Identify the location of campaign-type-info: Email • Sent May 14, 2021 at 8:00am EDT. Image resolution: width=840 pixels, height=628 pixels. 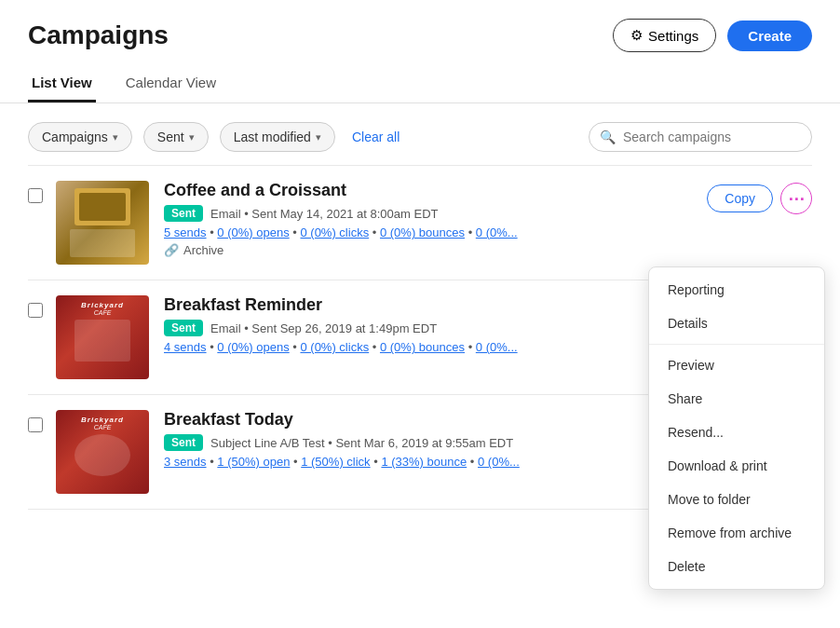
(324, 214).